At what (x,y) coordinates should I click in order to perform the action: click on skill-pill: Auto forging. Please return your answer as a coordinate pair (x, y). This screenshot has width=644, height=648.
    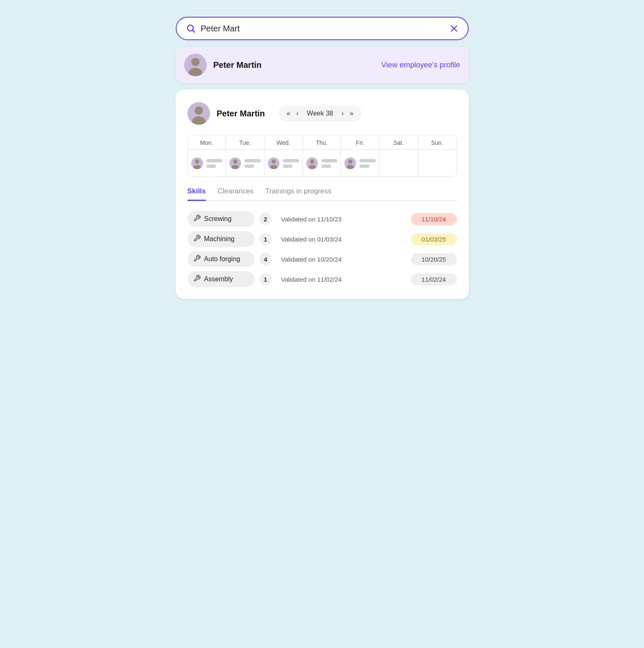
    Looking at the image, I should click on (221, 259).